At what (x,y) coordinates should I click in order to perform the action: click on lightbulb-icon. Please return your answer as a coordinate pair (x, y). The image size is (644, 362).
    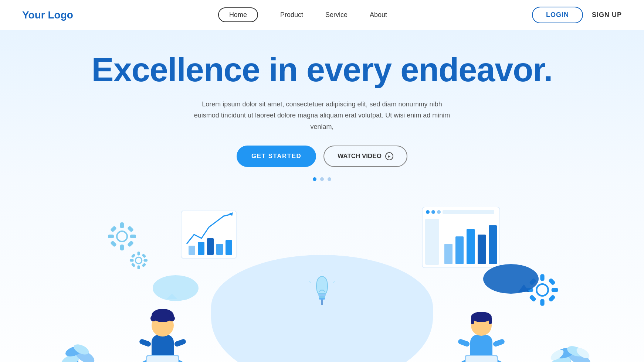
    Looking at the image, I should click on (322, 291).